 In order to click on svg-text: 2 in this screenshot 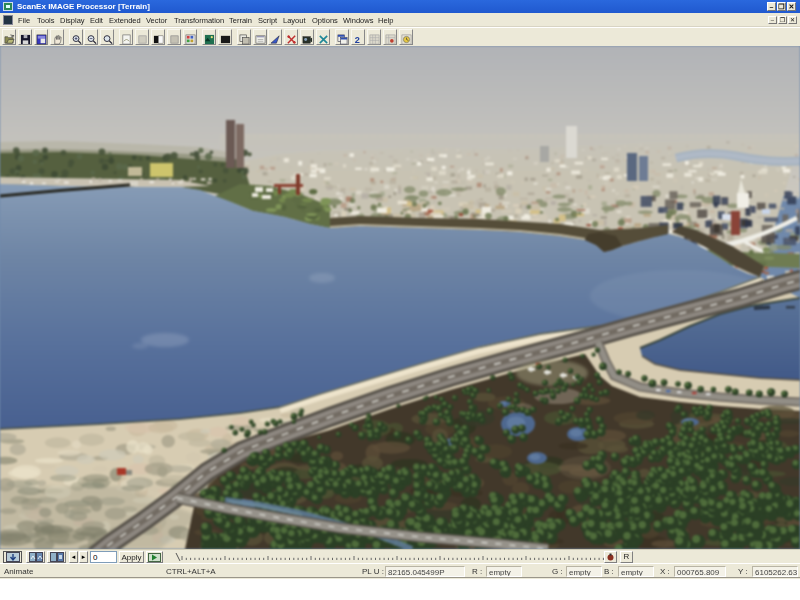, I will do `click(356, 40)`.